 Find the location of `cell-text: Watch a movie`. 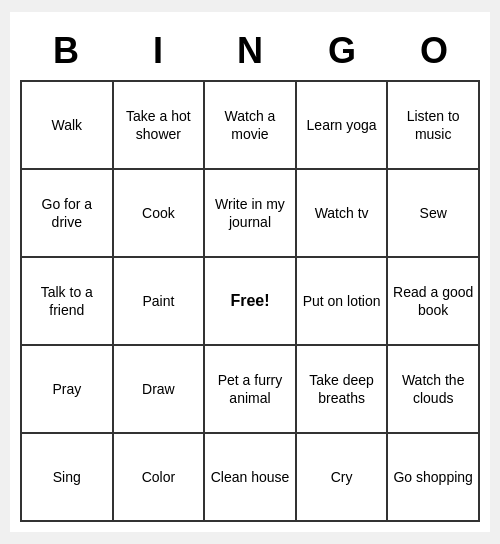

cell-text: Watch a movie is located at coordinates (250, 125).